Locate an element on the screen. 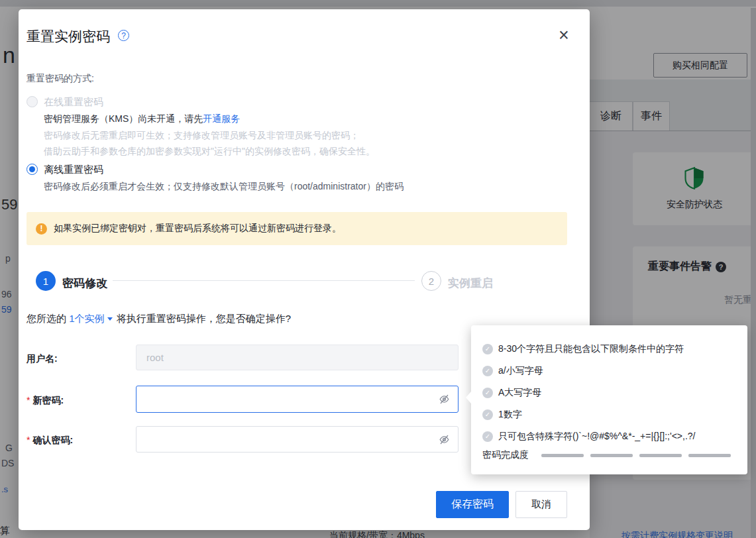 The width and height of the screenshot is (756, 538). rule-digit: ✓ 1数字 is located at coordinates (610, 415).